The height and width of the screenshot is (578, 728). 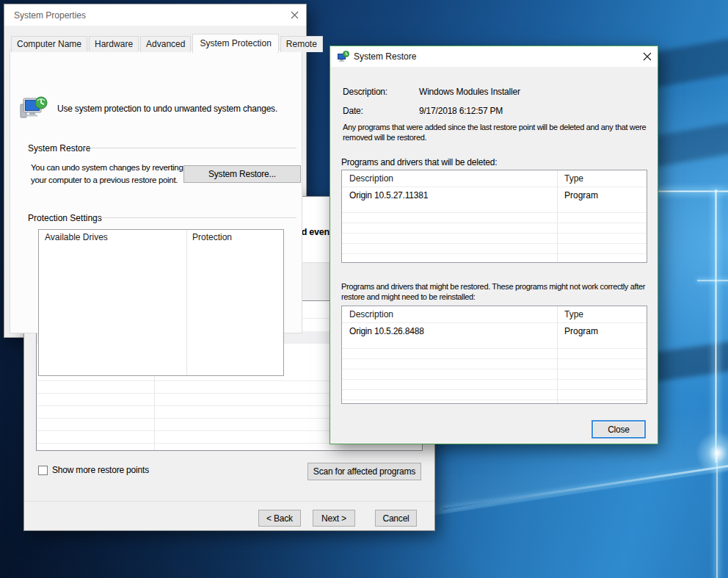 I want to click on column-divider, so click(x=186, y=303).